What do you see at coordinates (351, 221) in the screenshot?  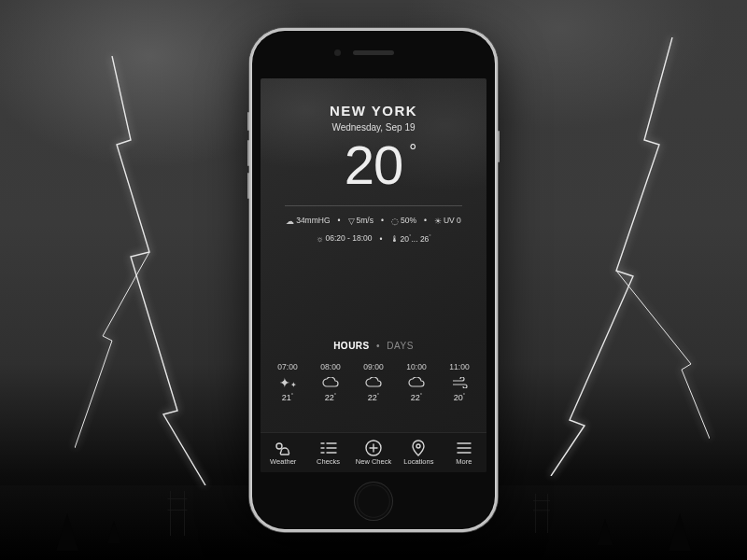 I see `wind-icon: ▽` at bounding box center [351, 221].